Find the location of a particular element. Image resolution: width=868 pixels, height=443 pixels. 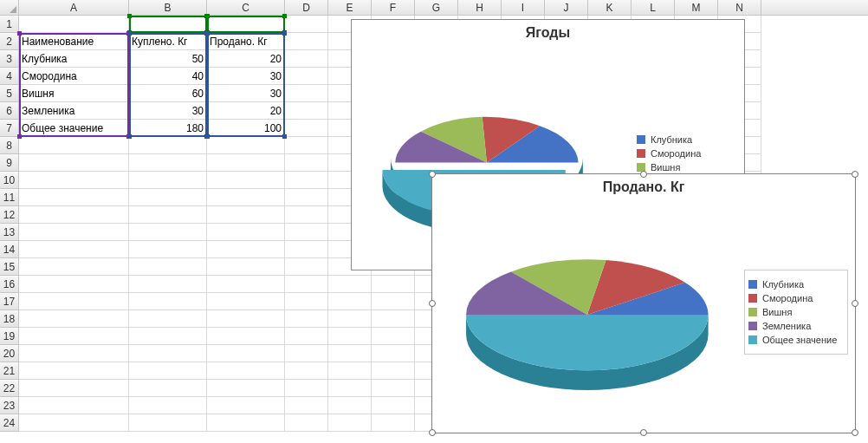

col-header-B: B is located at coordinates (168, 7).